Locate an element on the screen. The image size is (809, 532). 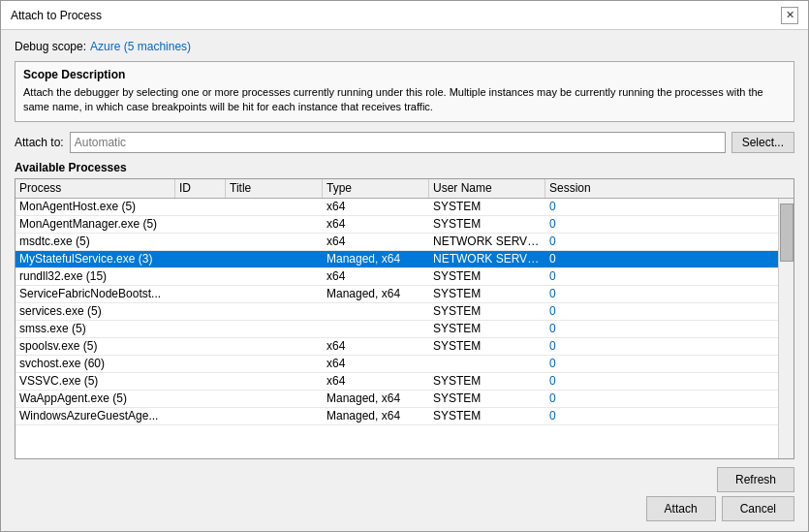
attach-button: Attach is located at coordinates (681, 509).